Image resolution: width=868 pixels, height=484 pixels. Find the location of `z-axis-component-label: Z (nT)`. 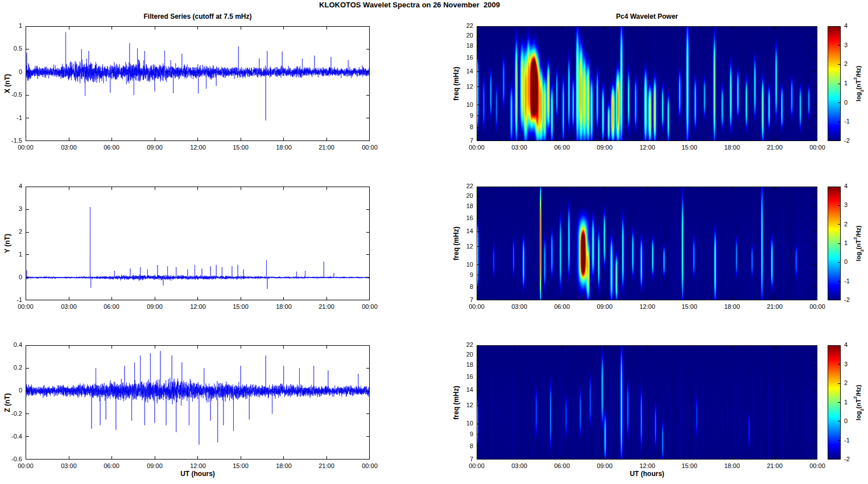

z-axis-component-label: Z (nT) is located at coordinates (8, 403).